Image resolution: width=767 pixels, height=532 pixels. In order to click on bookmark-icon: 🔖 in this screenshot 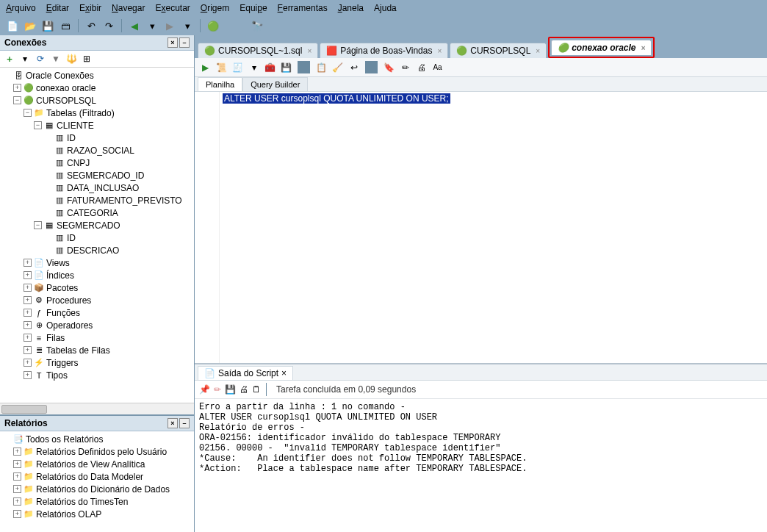, I will do `click(389, 68)`.